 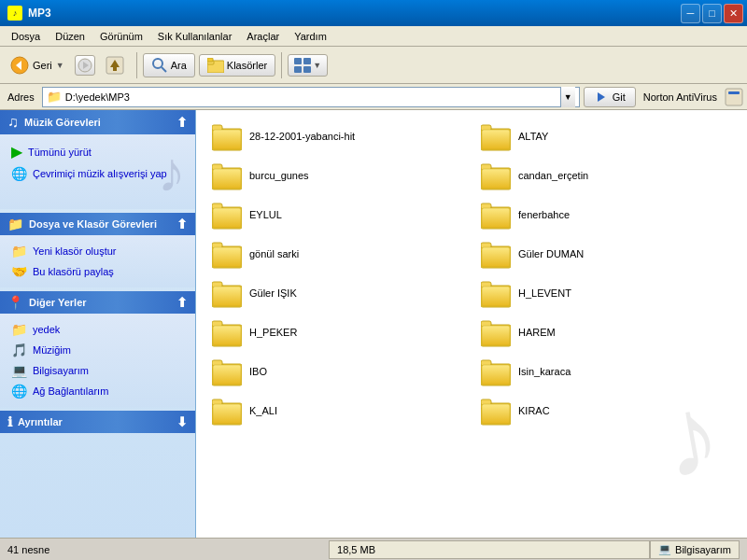 What do you see at coordinates (97, 151) in the screenshot?
I see `sidebar-item-play-all: ▶ Tümünü yürüt` at bounding box center [97, 151].